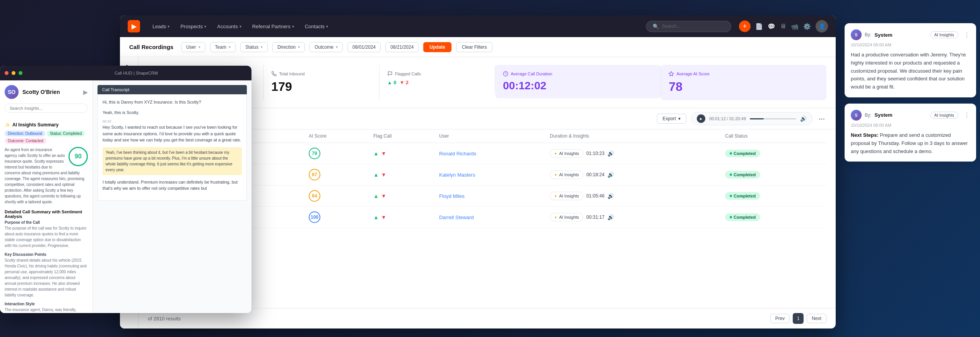 The width and height of the screenshot is (980, 337). What do you see at coordinates (172, 134) in the screenshot?
I see `msg-text-3: Hey Scotty, I wanted to reach out becaus…` at bounding box center [172, 134].